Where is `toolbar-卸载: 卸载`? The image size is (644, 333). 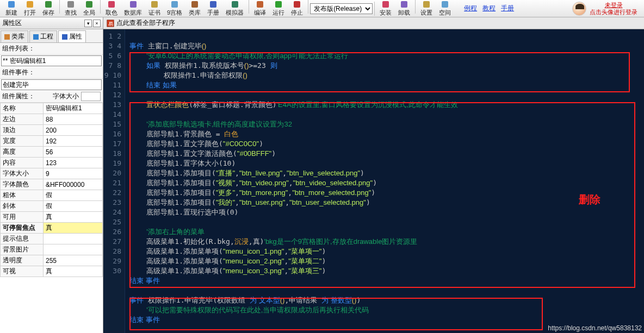 toolbar-卸载: 卸载 is located at coordinates (404, 9).